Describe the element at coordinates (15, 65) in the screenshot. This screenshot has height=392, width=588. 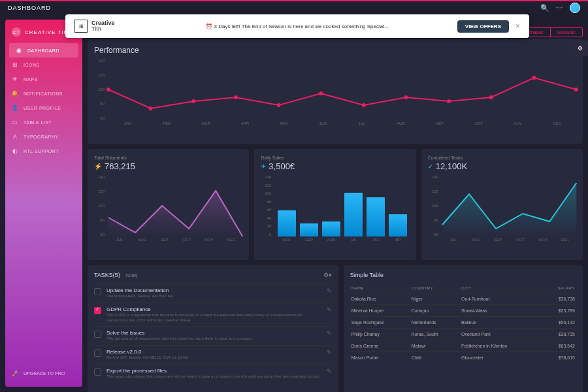
I see `nav-icon: ⊞` at that location.